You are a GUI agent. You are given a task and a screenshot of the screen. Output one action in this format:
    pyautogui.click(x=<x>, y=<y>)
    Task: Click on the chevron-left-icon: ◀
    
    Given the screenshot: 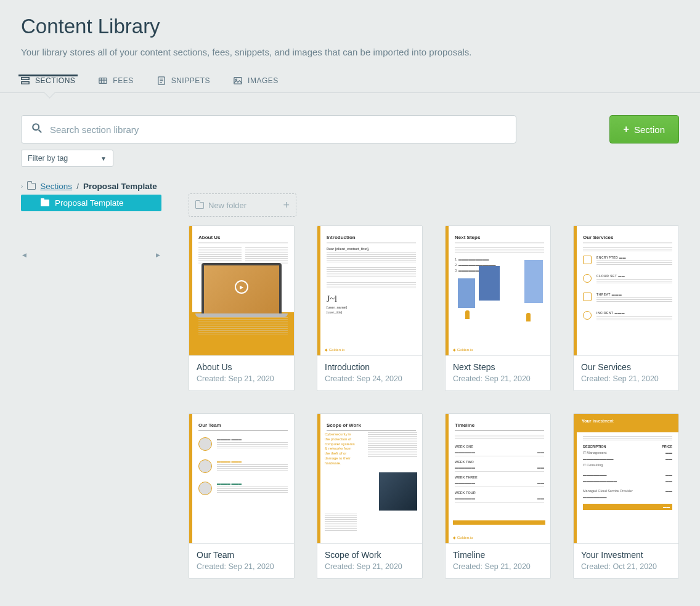 What is the action you would take?
    pyautogui.click(x=25, y=255)
    